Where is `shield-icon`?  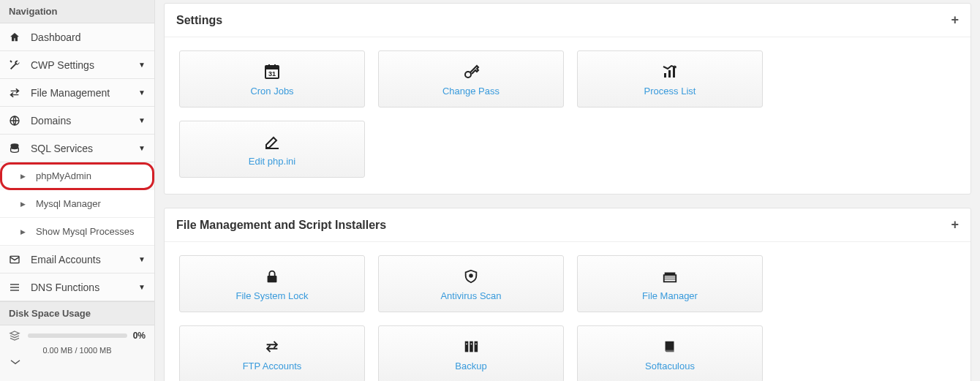
shield-icon is located at coordinates (471, 276).